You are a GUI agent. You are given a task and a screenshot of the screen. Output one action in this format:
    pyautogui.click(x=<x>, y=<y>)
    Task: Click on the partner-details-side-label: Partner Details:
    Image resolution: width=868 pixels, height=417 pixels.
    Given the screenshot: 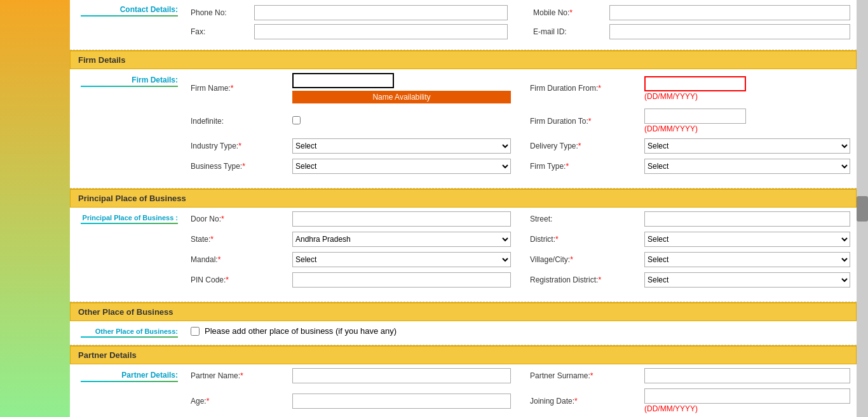 What is the action you would take?
    pyautogui.click(x=150, y=375)
    